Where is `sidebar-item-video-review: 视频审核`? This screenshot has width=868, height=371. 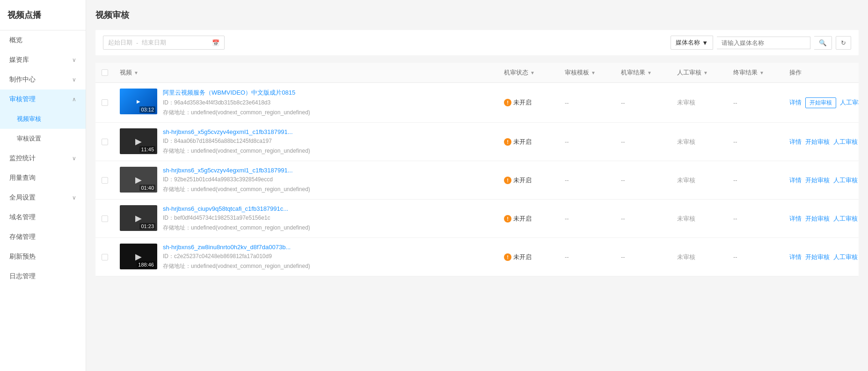
sidebar-item-video-review: 视频审核 is located at coordinates (43, 119).